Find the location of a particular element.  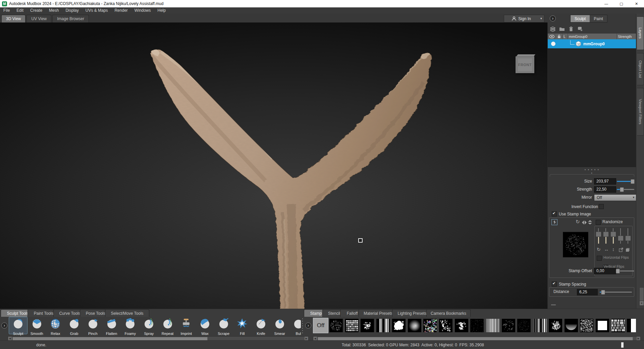

rotate-stamp-icon: ↻ is located at coordinates (578, 221).